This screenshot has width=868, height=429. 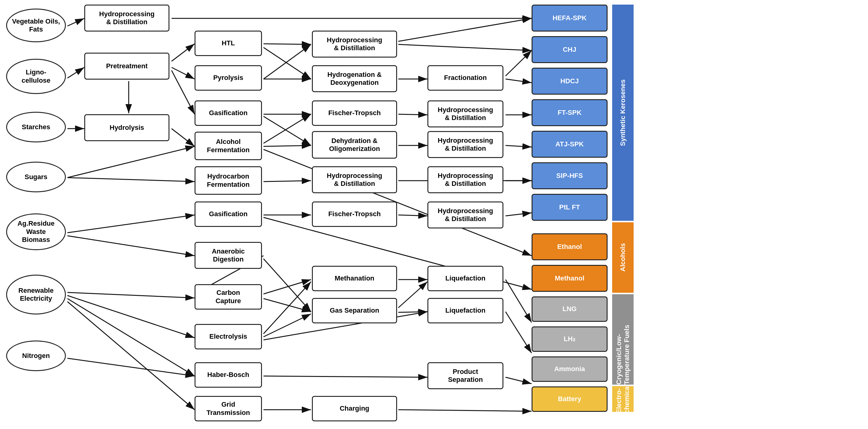 What do you see at coordinates (127, 66) in the screenshot?
I see `proc-pretreatment: Pretreatment` at bounding box center [127, 66].